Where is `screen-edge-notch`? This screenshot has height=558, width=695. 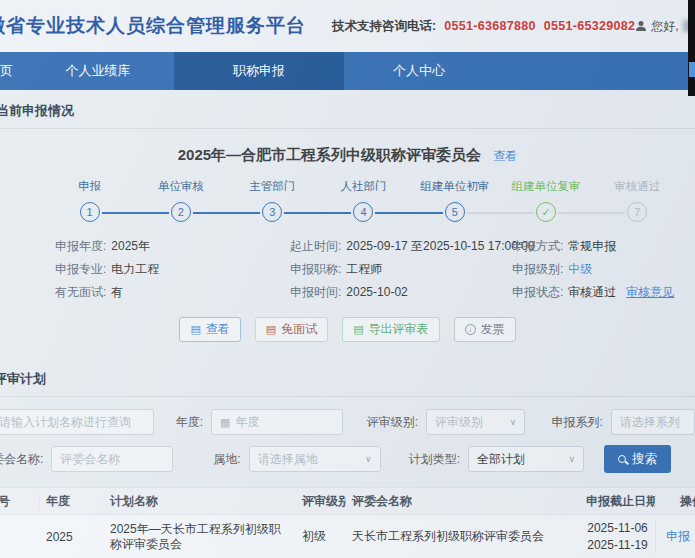 screen-edge-notch is located at coordinates (692, 70).